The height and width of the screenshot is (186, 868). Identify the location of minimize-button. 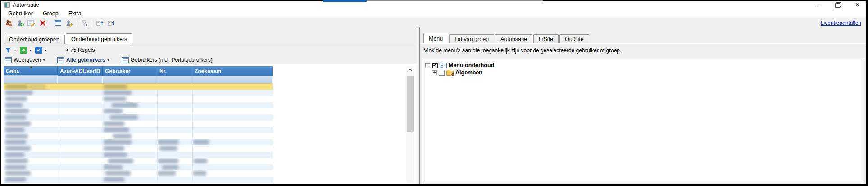
(818, 5).